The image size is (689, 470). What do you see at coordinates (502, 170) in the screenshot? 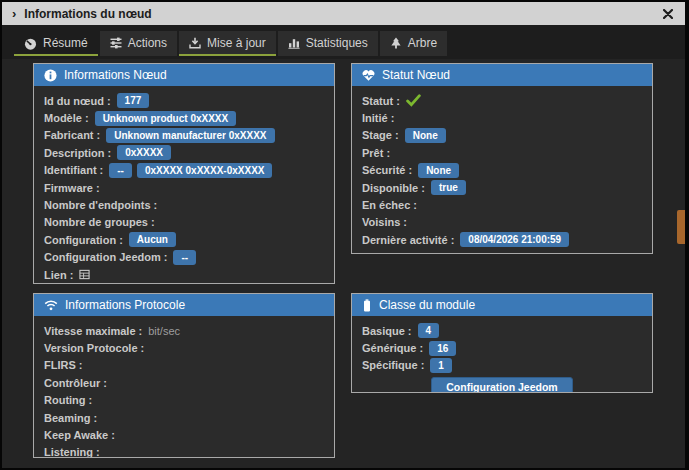
I see `field-row: Sécurité :None` at bounding box center [502, 170].